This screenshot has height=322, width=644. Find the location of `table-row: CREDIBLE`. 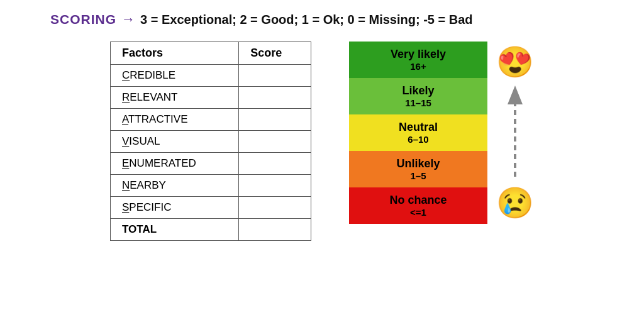

table-row: CREDIBLE is located at coordinates (211, 75).